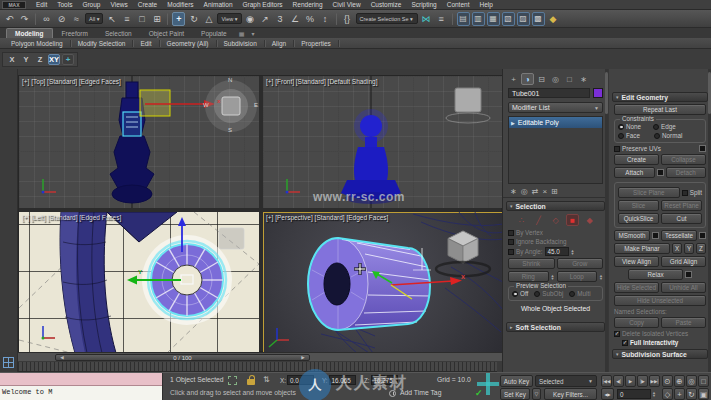  What do you see at coordinates (206, 105) in the screenshot?
I see `compass-west: W` at bounding box center [206, 105].